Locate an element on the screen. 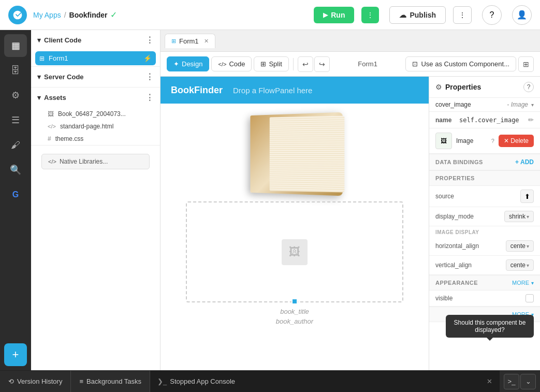  add-binding-button: + ADD is located at coordinates (524, 162).